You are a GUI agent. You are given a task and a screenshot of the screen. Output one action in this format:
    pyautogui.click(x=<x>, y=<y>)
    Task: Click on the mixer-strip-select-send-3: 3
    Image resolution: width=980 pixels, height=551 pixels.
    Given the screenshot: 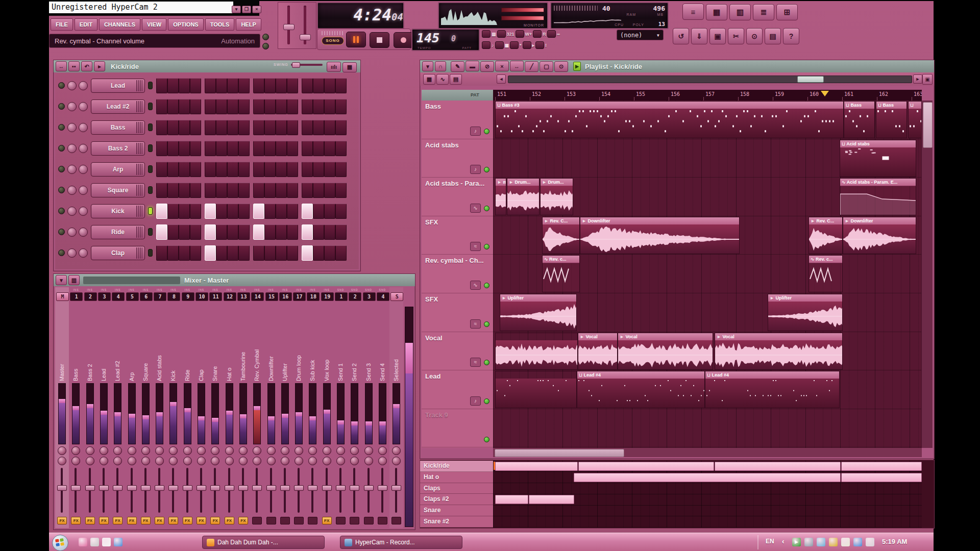 What is the action you would take?
    pyautogui.click(x=370, y=297)
    